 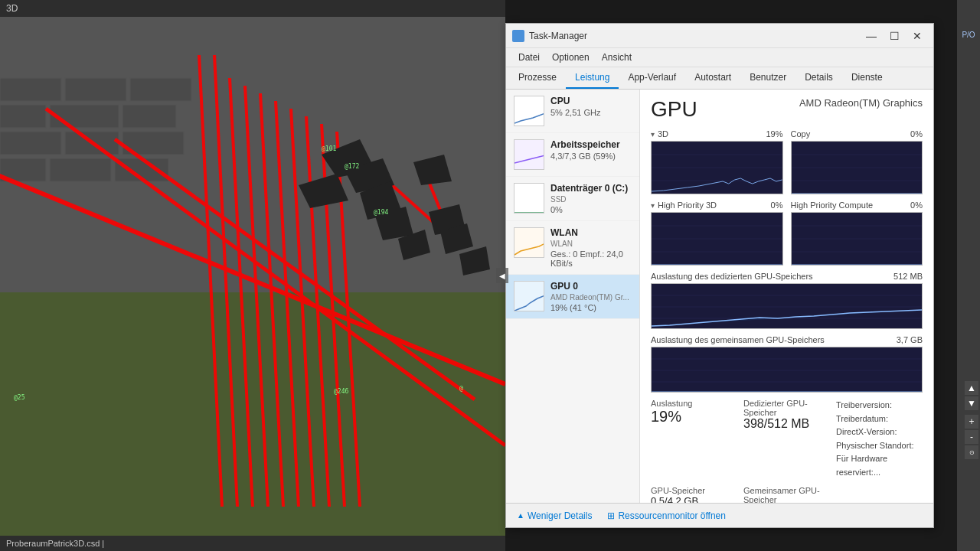 What do you see at coordinates (768, 78) in the screenshot?
I see `tab-benutzer: Benutzer` at bounding box center [768, 78].